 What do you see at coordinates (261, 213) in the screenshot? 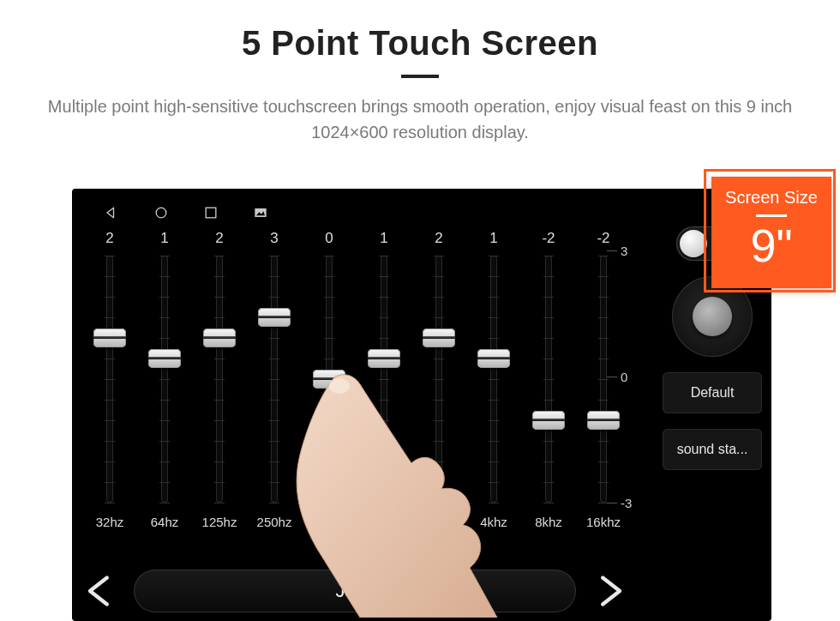
I see `gallery-icon` at bounding box center [261, 213].